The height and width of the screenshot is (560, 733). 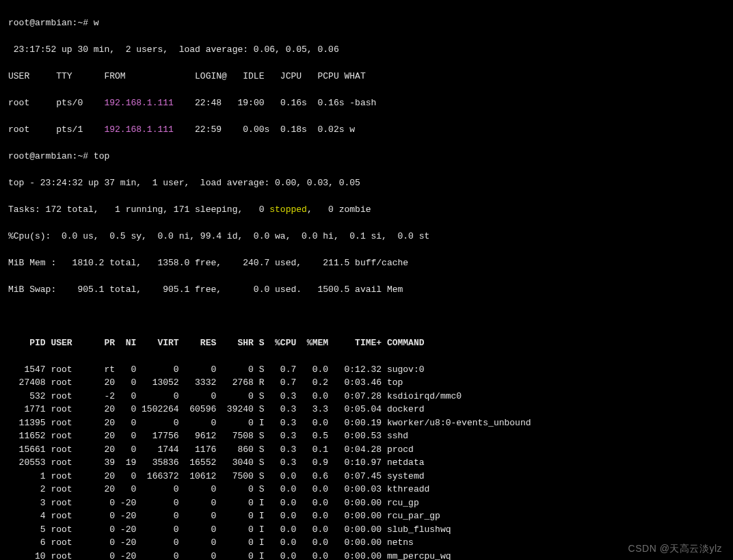 What do you see at coordinates (51, 23) in the screenshot?
I see `prompt-1: root@armbian:~#` at bounding box center [51, 23].